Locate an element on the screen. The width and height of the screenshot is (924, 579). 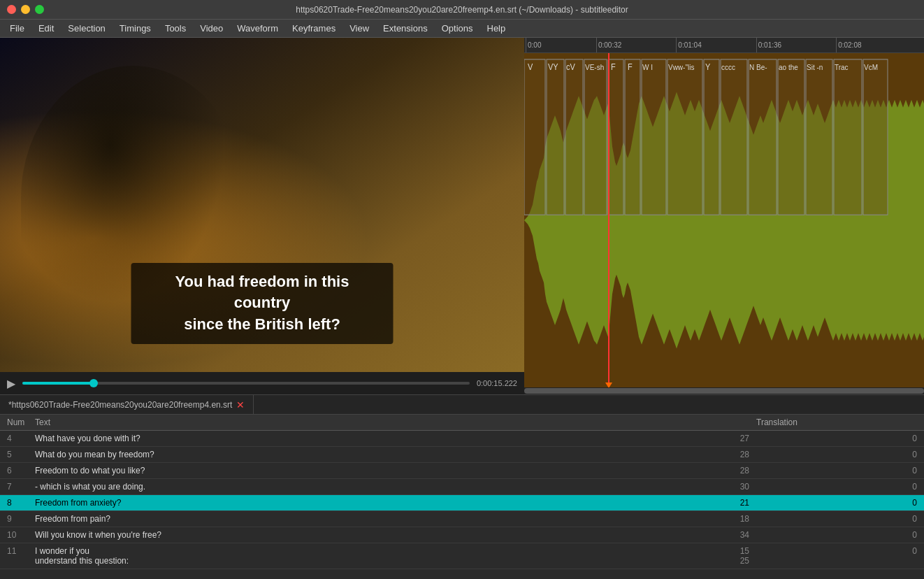
svg-text: ao the is located at coordinates (788, 67).